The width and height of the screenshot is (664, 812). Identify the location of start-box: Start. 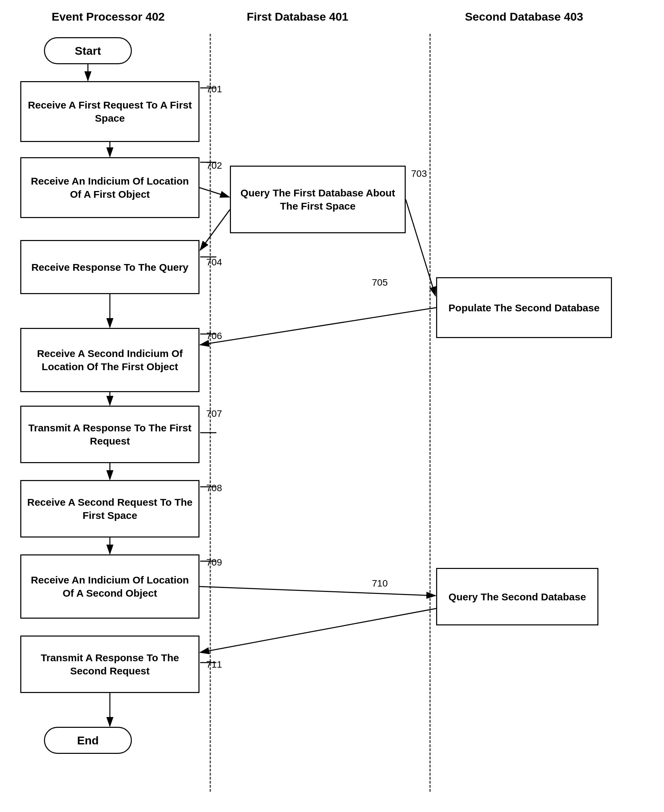
(88, 50).